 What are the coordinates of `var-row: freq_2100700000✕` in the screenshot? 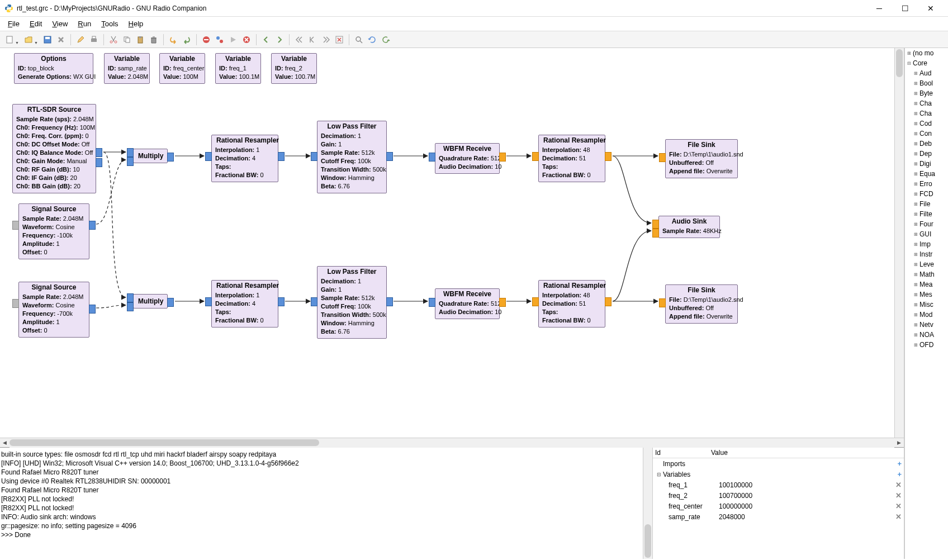 It's located at (778, 495).